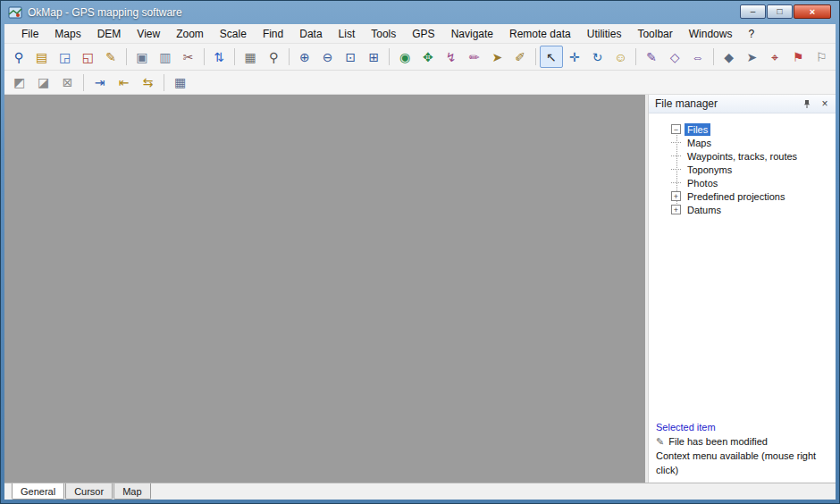 The height and width of the screenshot is (504, 840). Describe the element at coordinates (420, 57) in the screenshot. I see `toolbar-main: ⚲▤◲◱✎▣▥✂⇅▦⚲⊕⊖⊡⊞◉✥↯✏➤✐↖✛↻☺✎◇⇔◆➤⌖⚑⚐` at that location.